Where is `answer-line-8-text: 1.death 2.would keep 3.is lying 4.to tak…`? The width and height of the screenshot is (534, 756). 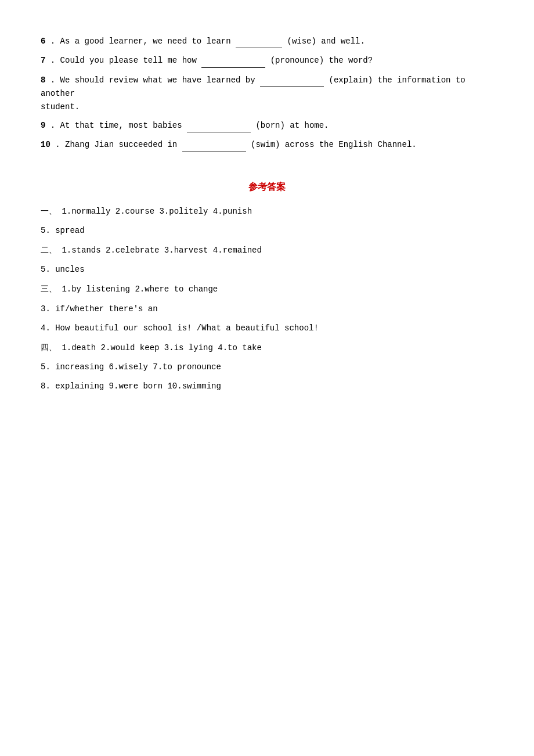 answer-line-8-text: 1.death 2.would keep 3.is lying 4.to tak… is located at coordinates (161, 348).